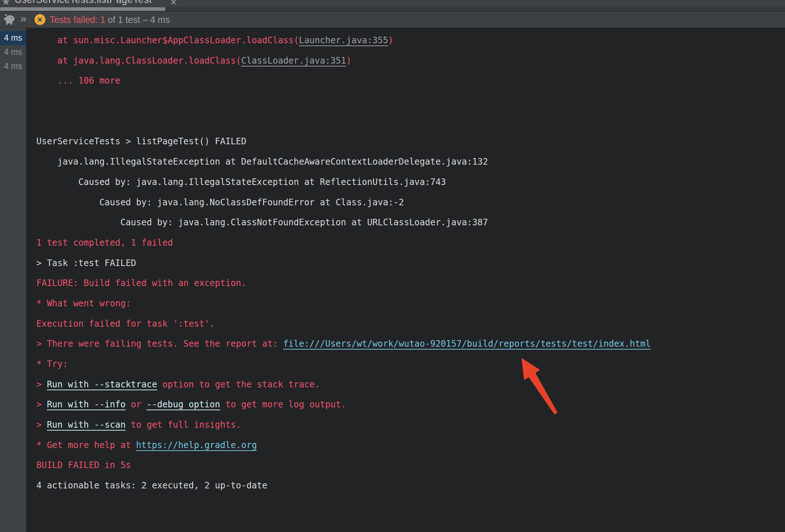  What do you see at coordinates (241, 182) in the screenshot?
I see `console-text: Caused by: java.lang.IllegalStateExcepti…` at bounding box center [241, 182].